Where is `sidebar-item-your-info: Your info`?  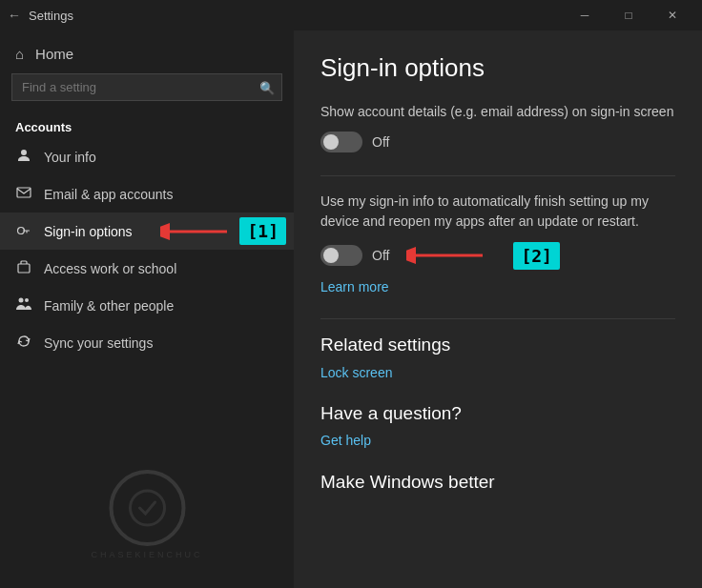 sidebar-item-your-info: Your info is located at coordinates (147, 156).